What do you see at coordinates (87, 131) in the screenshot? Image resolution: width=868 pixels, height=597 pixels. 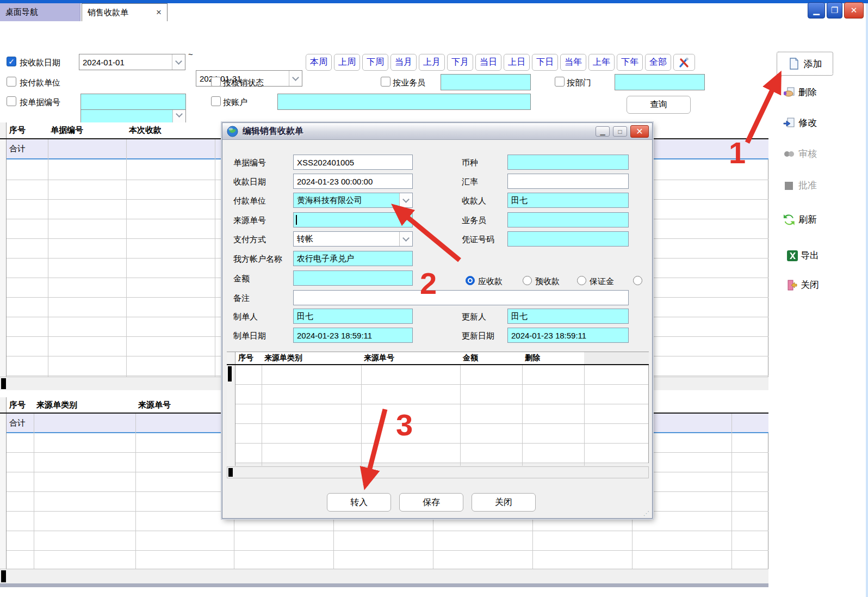 I see `column-header: 单据编号` at bounding box center [87, 131].